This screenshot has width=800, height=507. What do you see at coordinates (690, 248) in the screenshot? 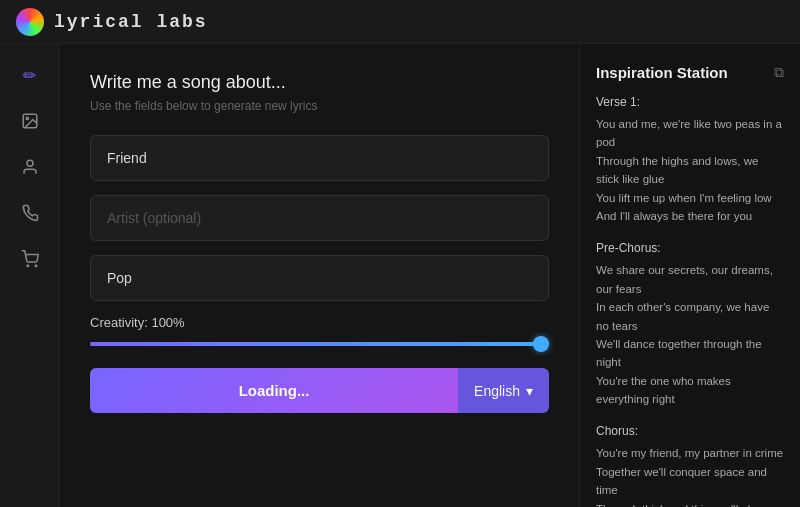
I see `pre-chorus-label: Pre-Chorus:` at bounding box center [690, 248].